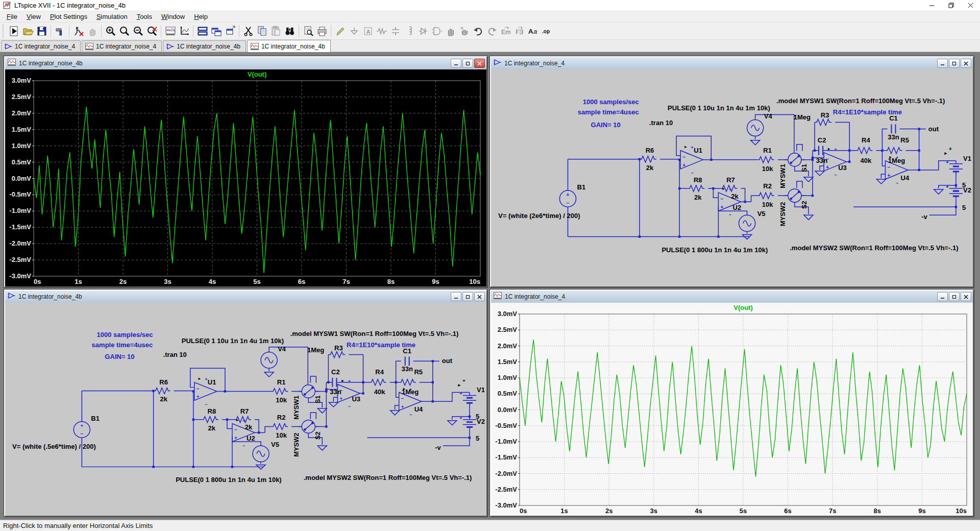 The height and width of the screenshot is (531, 980). Describe the element at coordinates (842, 167) in the screenshot. I see `schematic-label: U3` at that location.